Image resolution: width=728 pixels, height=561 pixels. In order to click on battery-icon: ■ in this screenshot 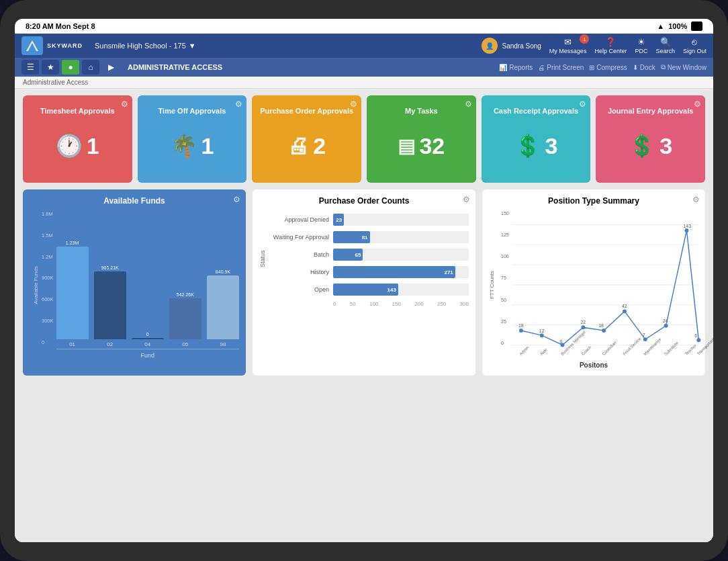, I will do `click(697, 26)`.